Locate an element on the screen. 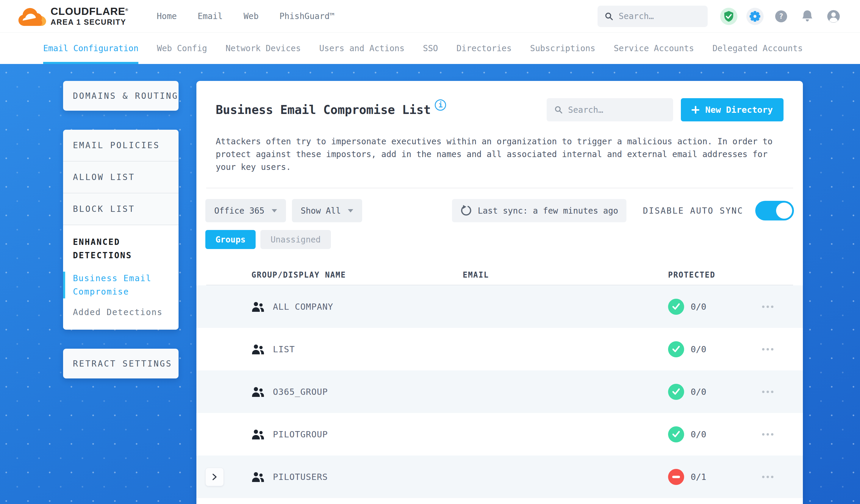  tab-subscriptions: Subscriptions is located at coordinates (562, 48).